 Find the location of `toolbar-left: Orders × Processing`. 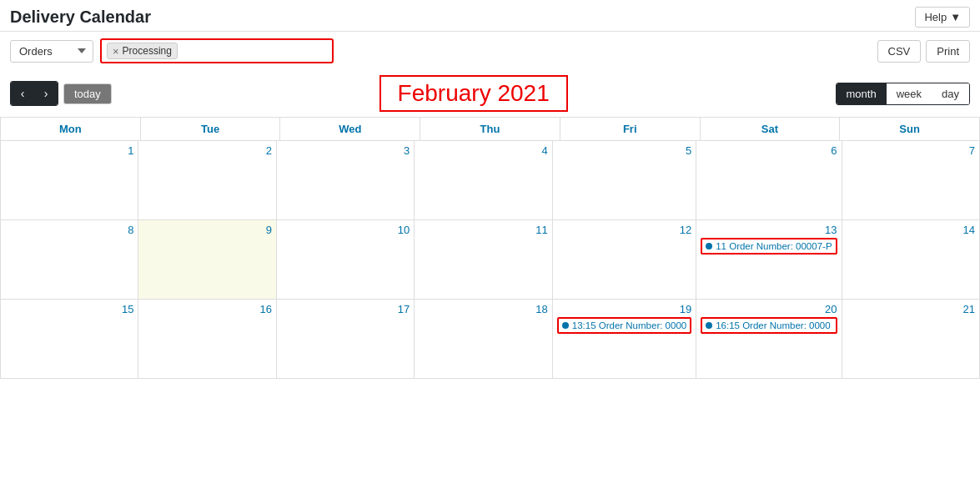

toolbar-left: Orders × Processing is located at coordinates (172, 51).